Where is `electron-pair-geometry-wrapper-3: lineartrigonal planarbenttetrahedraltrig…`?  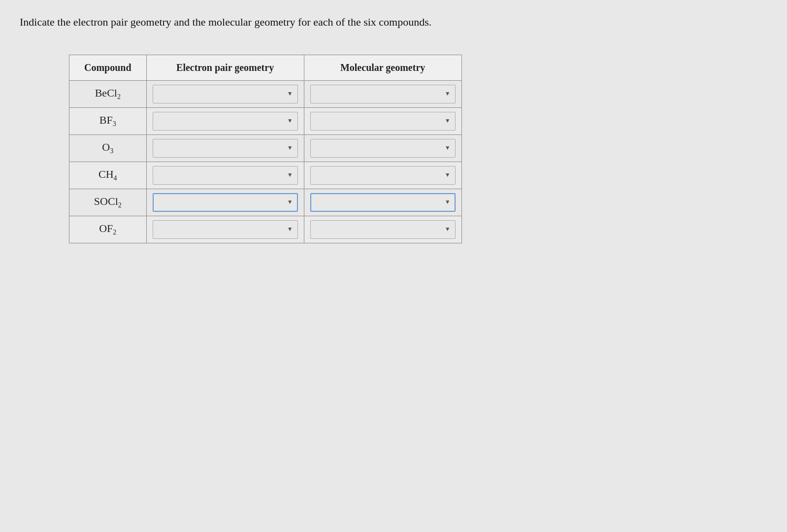
electron-pair-geometry-wrapper-3: lineartrigonal planarbenttetrahedraltrig… is located at coordinates (226, 175).